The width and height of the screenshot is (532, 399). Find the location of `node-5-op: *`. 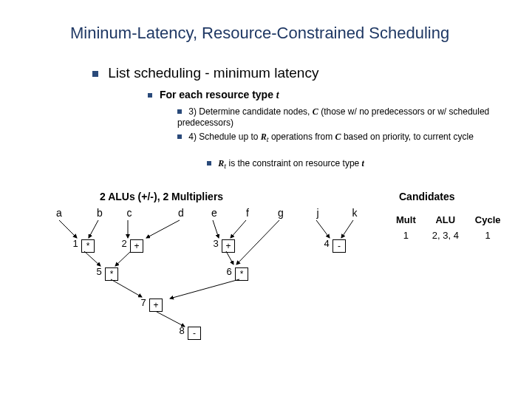

node-5-op: * is located at coordinates (112, 274).